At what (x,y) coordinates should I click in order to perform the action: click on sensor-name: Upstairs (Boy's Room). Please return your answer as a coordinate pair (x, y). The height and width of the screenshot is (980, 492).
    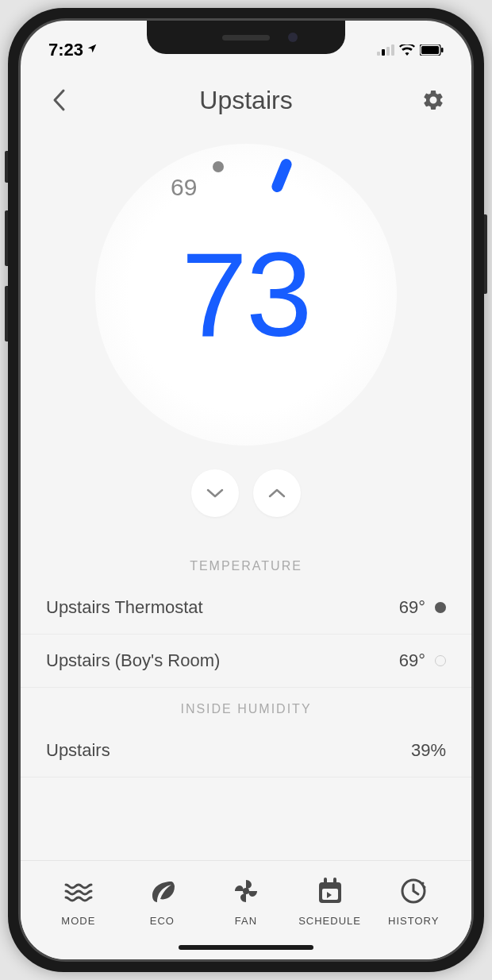
    Looking at the image, I should click on (133, 661).